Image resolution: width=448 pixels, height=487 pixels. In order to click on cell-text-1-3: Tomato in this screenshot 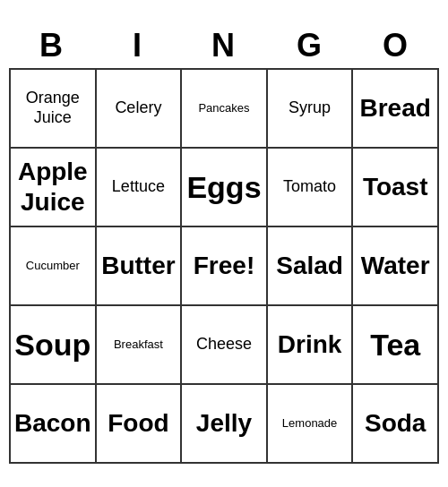, I will do `click(310, 187)`.